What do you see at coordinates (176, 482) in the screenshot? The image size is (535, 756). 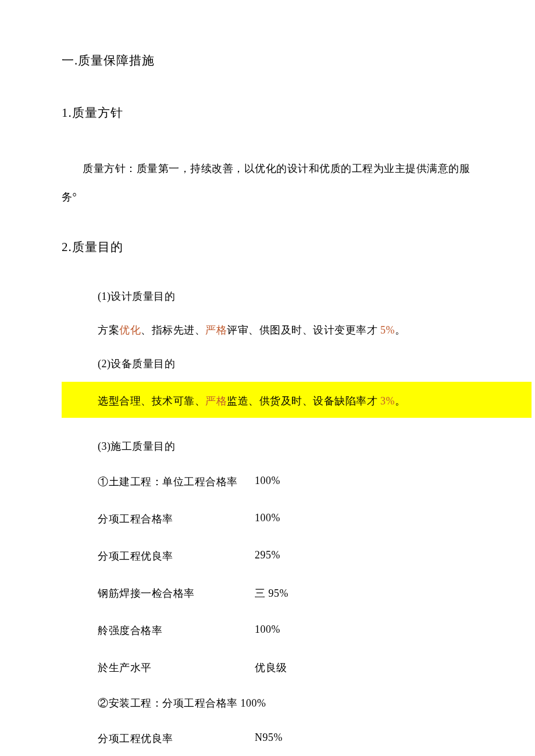 I see `metric-label: ①土建工程：单位工程合格率` at bounding box center [176, 482].